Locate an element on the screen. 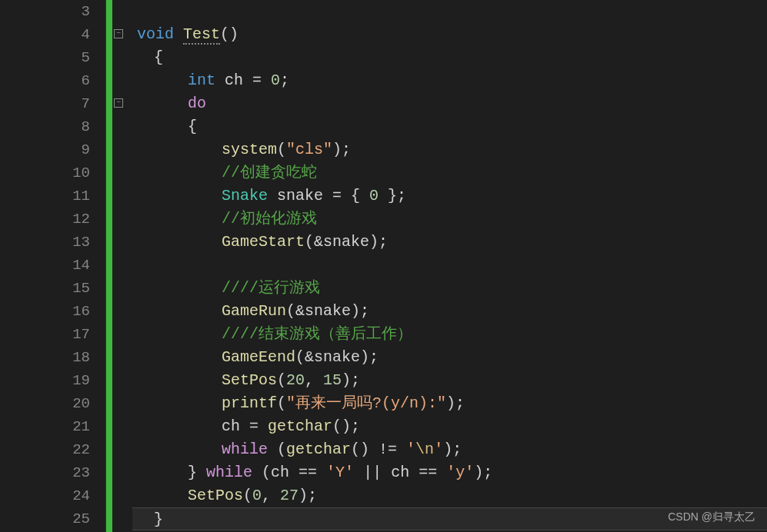 This screenshot has width=767, height=532. line-number: 4 is located at coordinates (52, 35).